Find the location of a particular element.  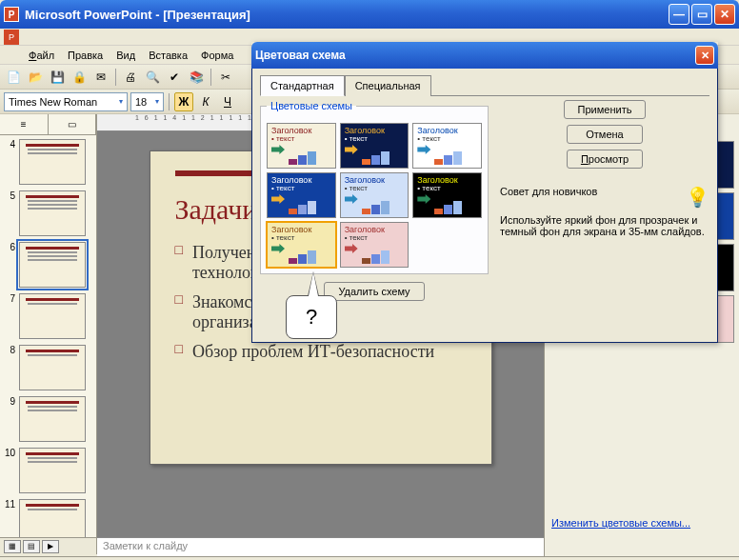

scheme-swatch-8: Заголовок• текст is located at coordinates (375, 245).